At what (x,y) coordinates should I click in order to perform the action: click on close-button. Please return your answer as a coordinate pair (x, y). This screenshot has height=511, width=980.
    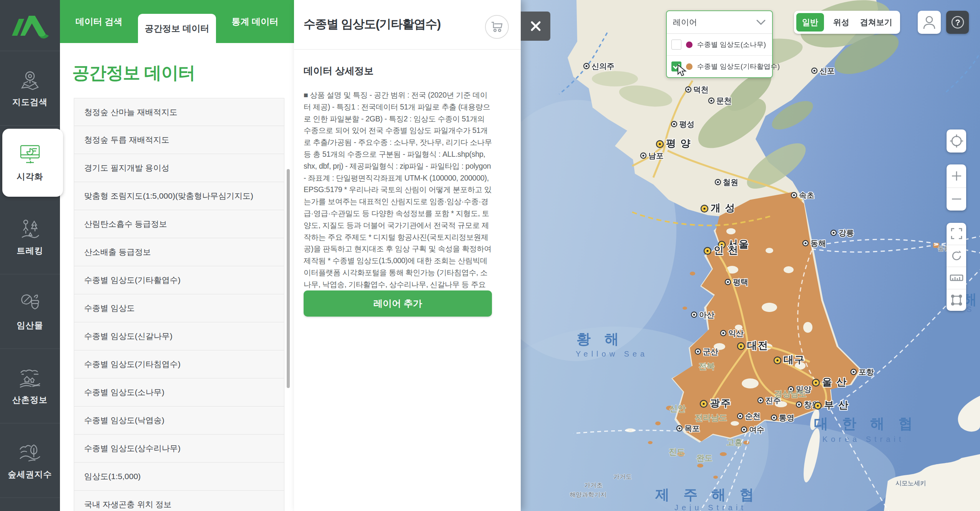
    Looking at the image, I should click on (536, 26).